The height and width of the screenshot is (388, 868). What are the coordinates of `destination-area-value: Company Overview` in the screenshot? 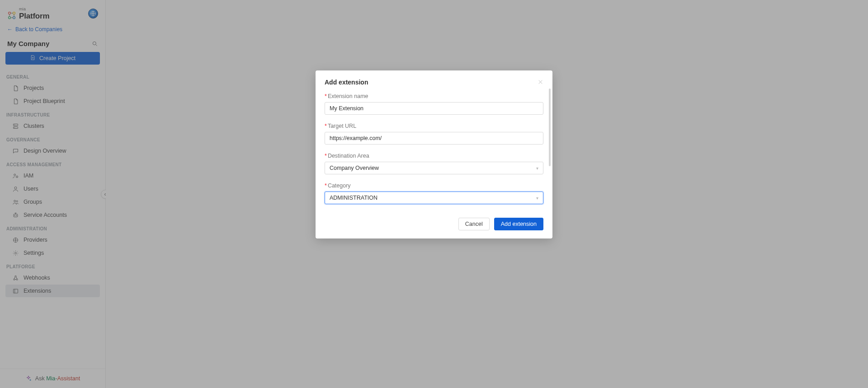 It's located at (354, 168).